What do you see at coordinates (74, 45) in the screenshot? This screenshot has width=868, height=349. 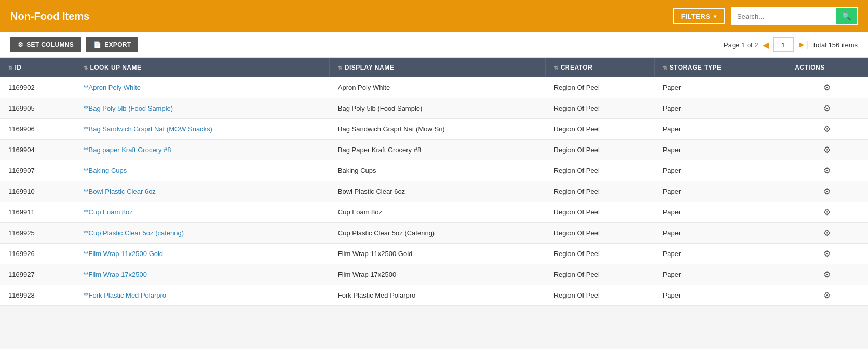 I see `toolbar-left: ⚙ SET COLUMNS 📄 EXPORT` at bounding box center [74, 45].